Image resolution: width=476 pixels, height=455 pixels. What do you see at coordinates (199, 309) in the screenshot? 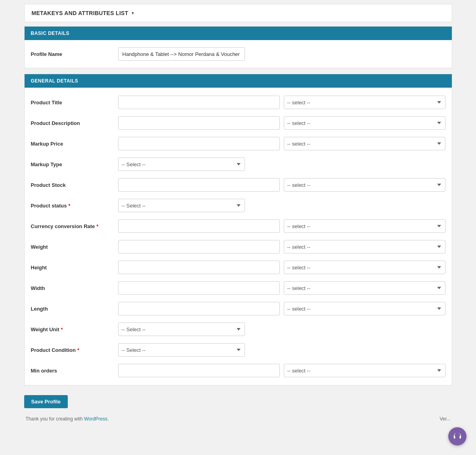
I see `text-input-length` at bounding box center [199, 309].